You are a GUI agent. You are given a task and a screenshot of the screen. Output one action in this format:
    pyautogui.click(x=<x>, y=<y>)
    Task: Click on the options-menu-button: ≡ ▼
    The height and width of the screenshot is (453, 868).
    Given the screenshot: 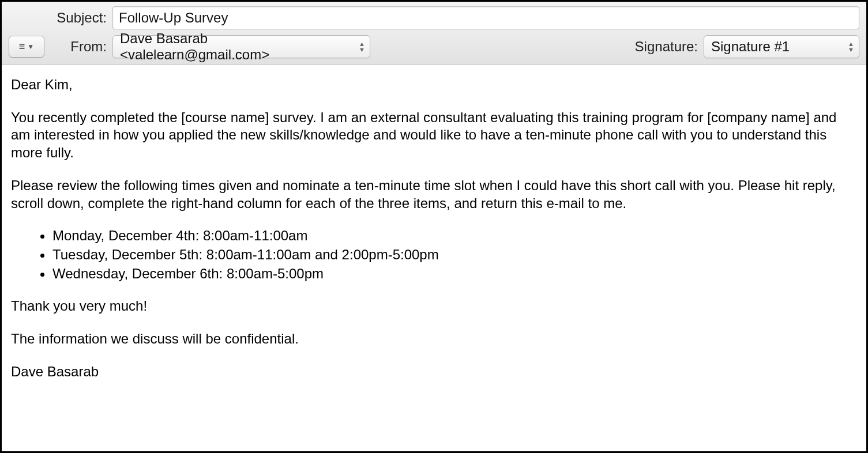 What is the action you would take?
    pyautogui.click(x=27, y=47)
    